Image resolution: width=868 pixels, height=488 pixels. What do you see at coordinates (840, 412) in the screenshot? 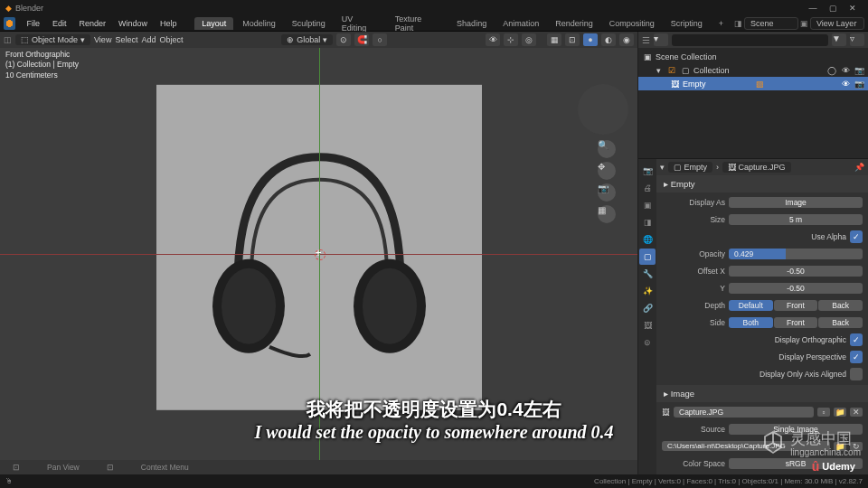
I see `open-image-icon: 📁` at bounding box center [840, 412].